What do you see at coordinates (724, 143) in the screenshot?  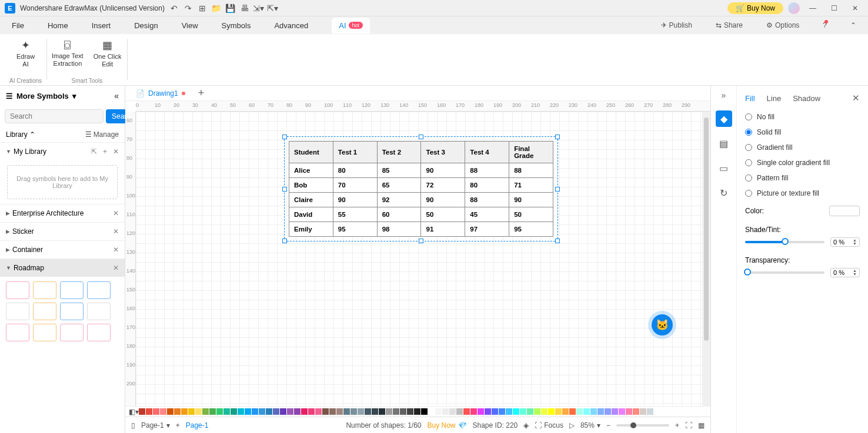 I see `page-tool-button: ▤` at bounding box center [724, 143].